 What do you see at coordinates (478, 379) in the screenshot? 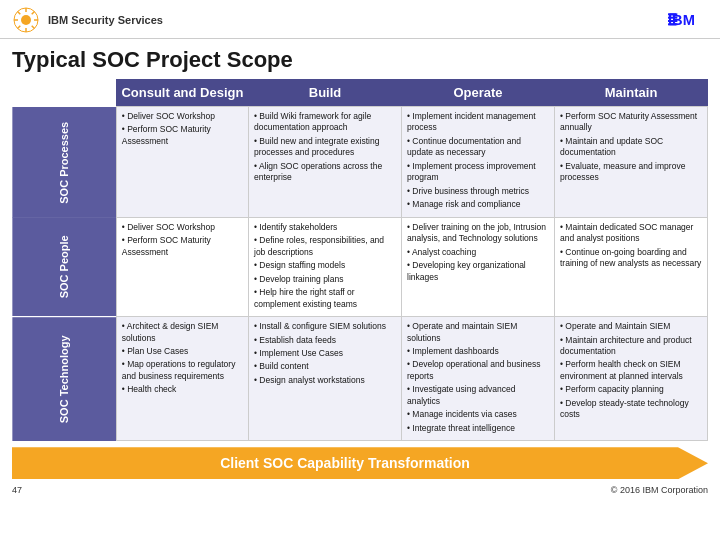
I see `cell-r2-c2: Operate and maintain SIEM solutionsImple…` at bounding box center [478, 379].